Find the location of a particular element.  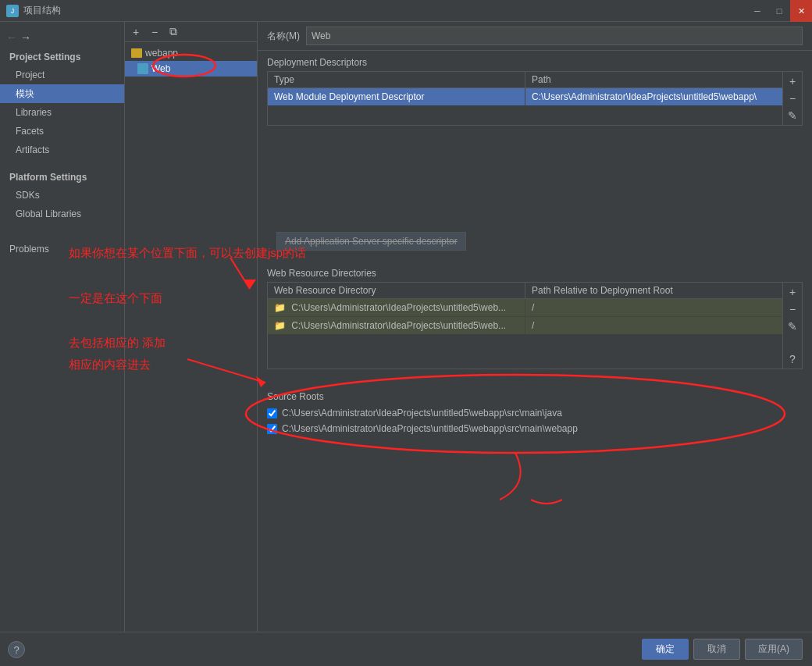

window-controls: ─ □ ✕ is located at coordinates (779, 11).